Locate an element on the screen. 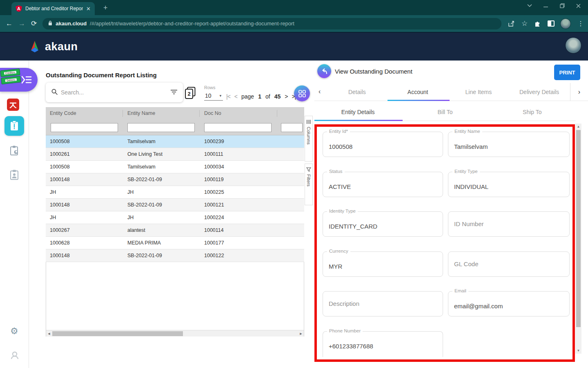  table-row: JH JH 1000224 is located at coordinates (175, 218).